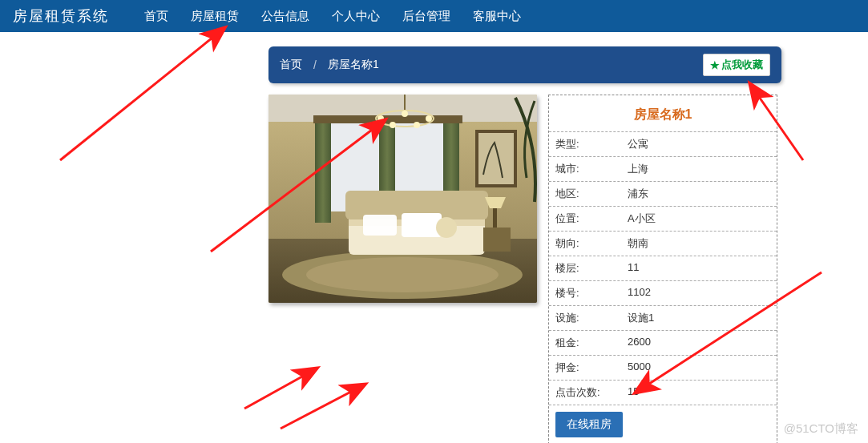 The height and width of the screenshot is (443, 868). What do you see at coordinates (663, 343) in the screenshot?
I see `table-row: 租金:2600` at bounding box center [663, 343].